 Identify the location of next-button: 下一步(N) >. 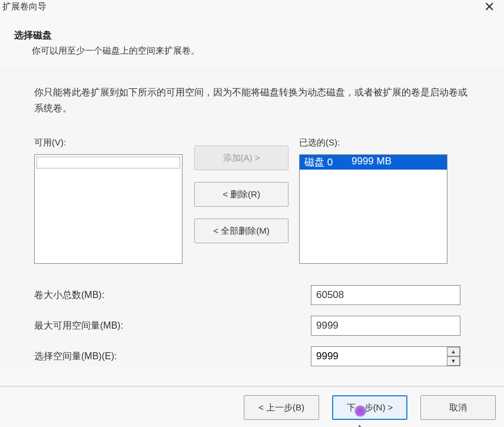
(370, 408).